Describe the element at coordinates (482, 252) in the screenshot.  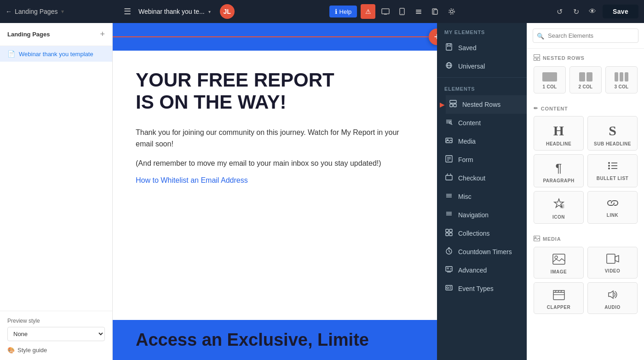
I see `panel-item-countdown: Countdown Timers` at that location.